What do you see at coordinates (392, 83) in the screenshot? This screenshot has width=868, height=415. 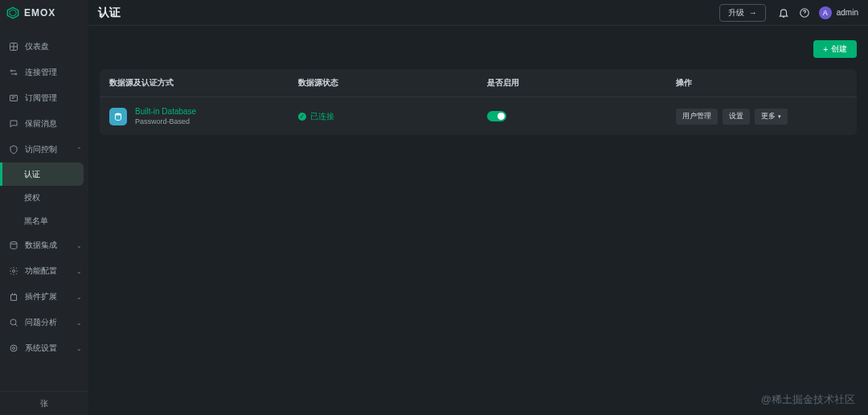 I see `col-status: 数据源状态` at bounding box center [392, 83].